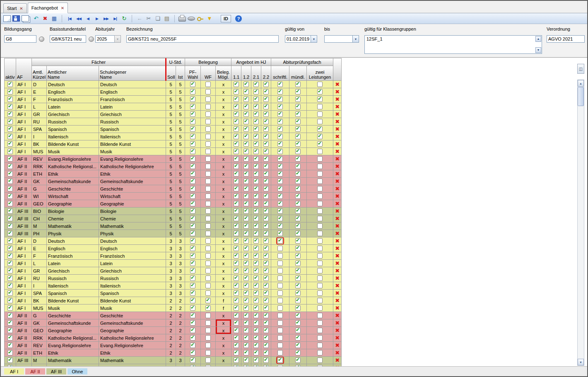  What do you see at coordinates (226, 19) in the screenshot?
I see `id-button: ID` at bounding box center [226, 19].